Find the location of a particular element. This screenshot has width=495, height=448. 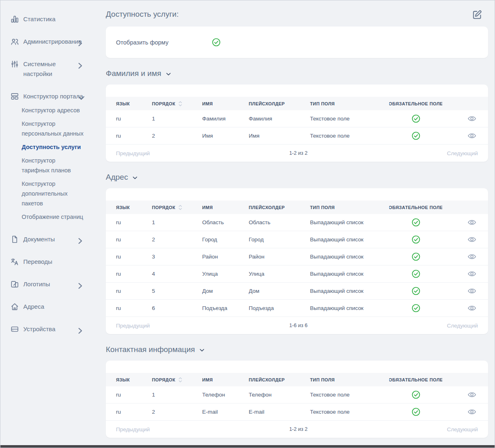

cell-name: Имя is located at coordinates (225, 136).